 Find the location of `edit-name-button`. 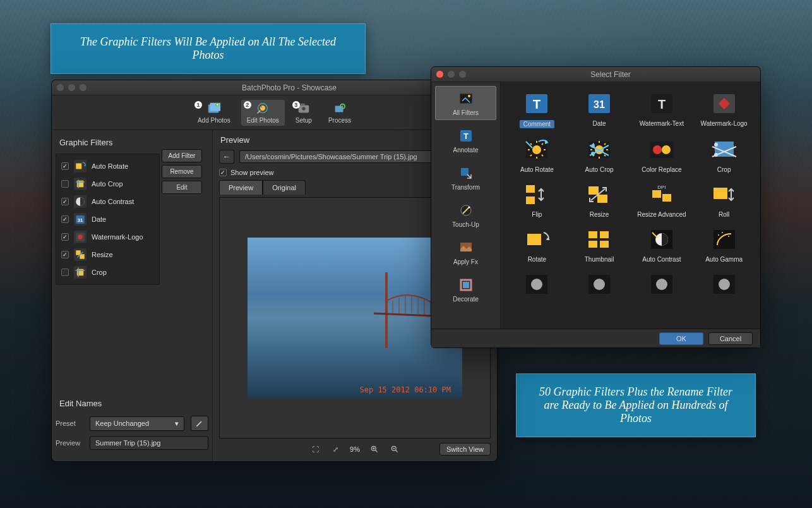

edit-name-button is located at coordinates (200, 423).